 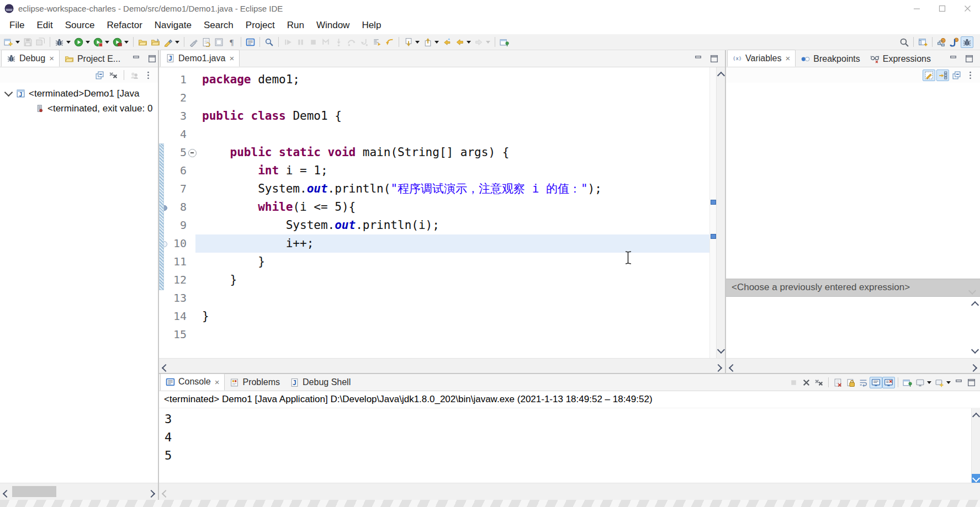 I want to click on pin-console-button, so click(x=908, y=383).